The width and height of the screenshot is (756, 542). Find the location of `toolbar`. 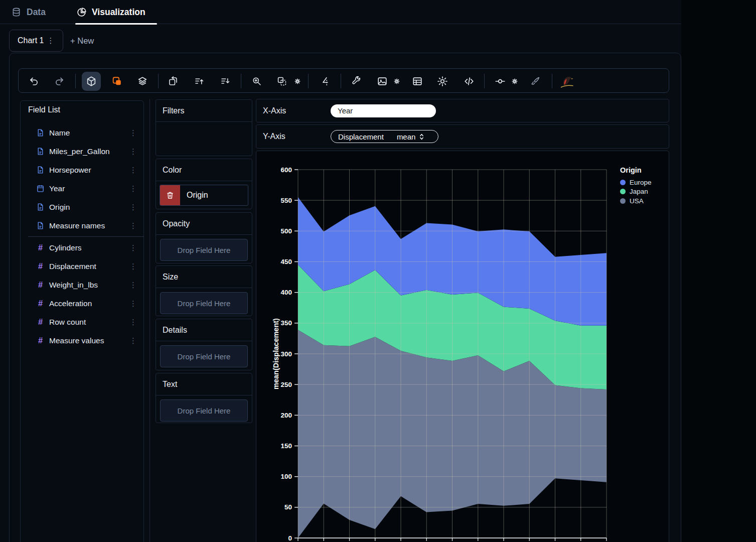

toolbar is located at coordinates (344, 80).